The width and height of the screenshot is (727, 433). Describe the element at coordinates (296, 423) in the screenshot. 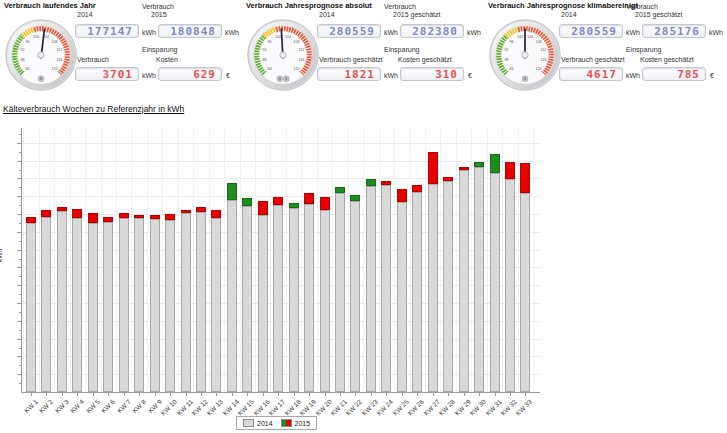

I see `legend-item-2015: 2015` at that location.